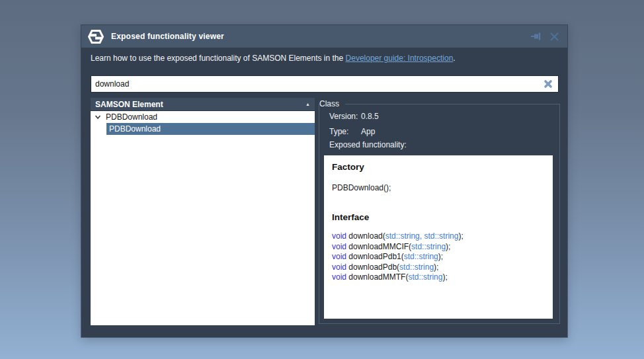 This screenshot has height=359, width=644. I want to click on factory-signature: PDBDownload();, so click(442, 188).